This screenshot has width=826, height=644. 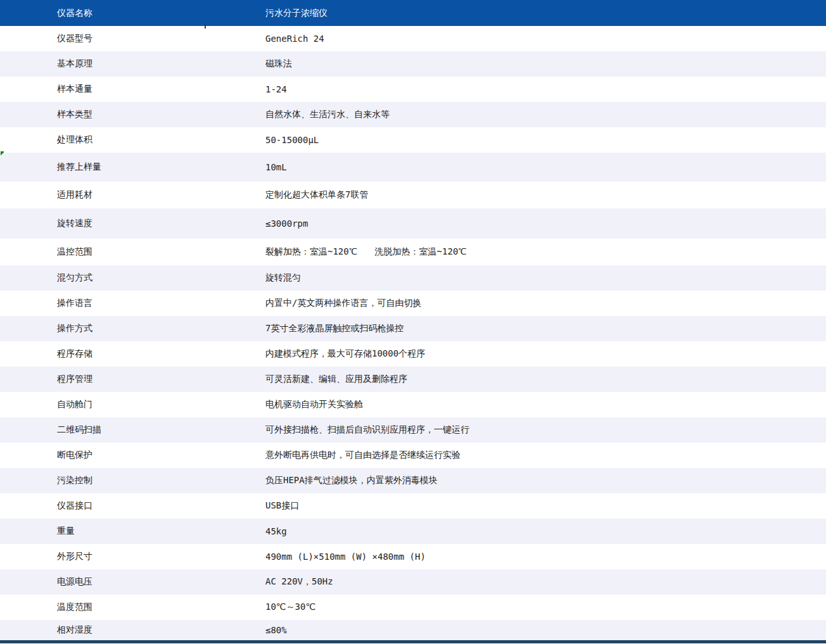 What do you see at coordinates (103, 557) in the screenshot?
I see `spec-label: 外形尺寸` at bounding box center [103, 557].